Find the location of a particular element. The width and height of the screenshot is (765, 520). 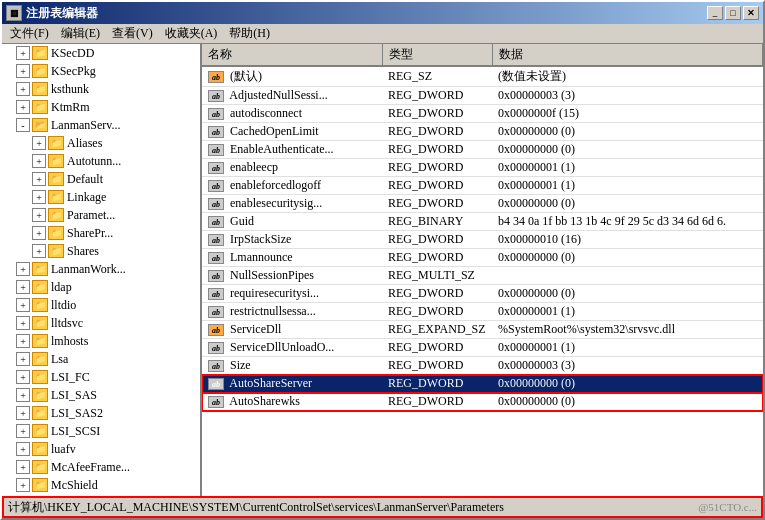

table-row: ab Guid REG_BINARY b4 34 0a 1f bb 13 1b … is located at coordinates (482, 222).